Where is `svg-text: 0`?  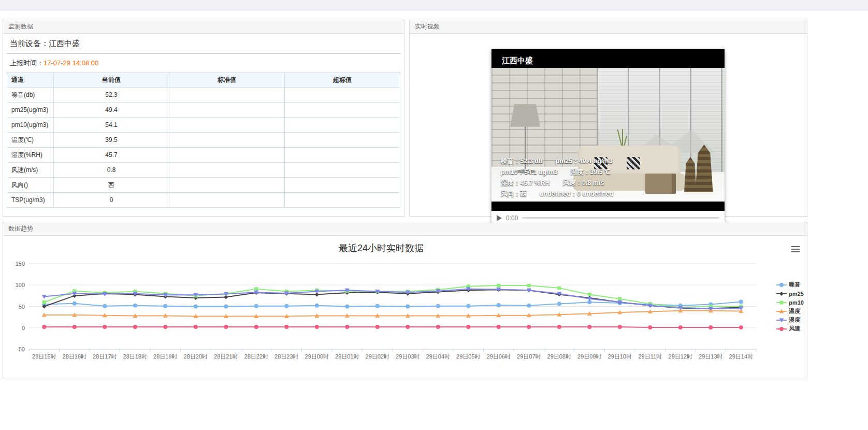
svg-text: 0 is located at coordinates (23, 328).